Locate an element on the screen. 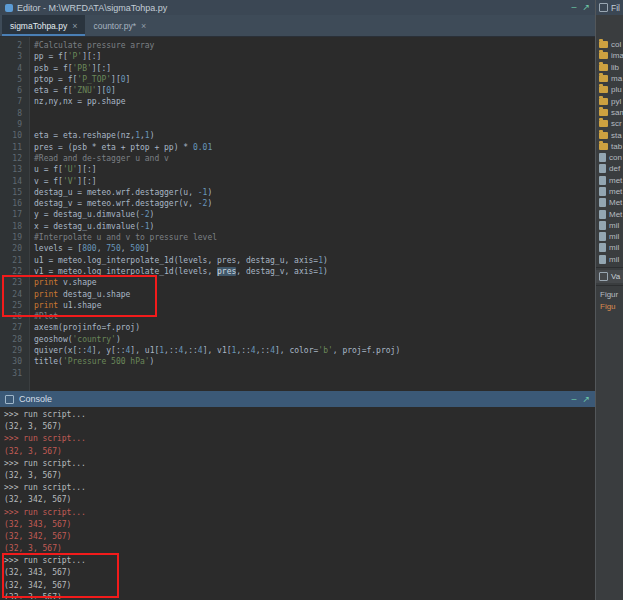 Image resolution: width=623 pixels, height=600 pixels. code-token: destag_u = meteo.wrf.destagger(u, is located at coordinates (116, 192).